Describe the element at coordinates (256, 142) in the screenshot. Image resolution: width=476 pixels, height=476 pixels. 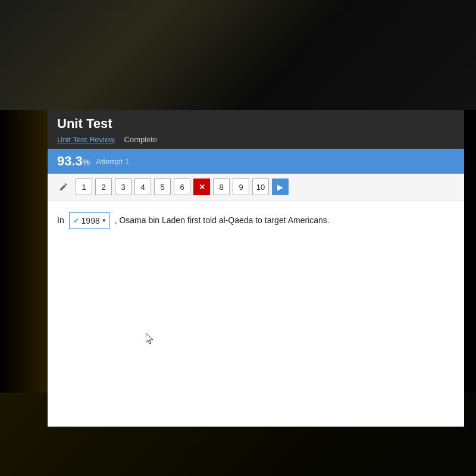
I see `breadcrumb: Unit Test Review Complete` at that location.